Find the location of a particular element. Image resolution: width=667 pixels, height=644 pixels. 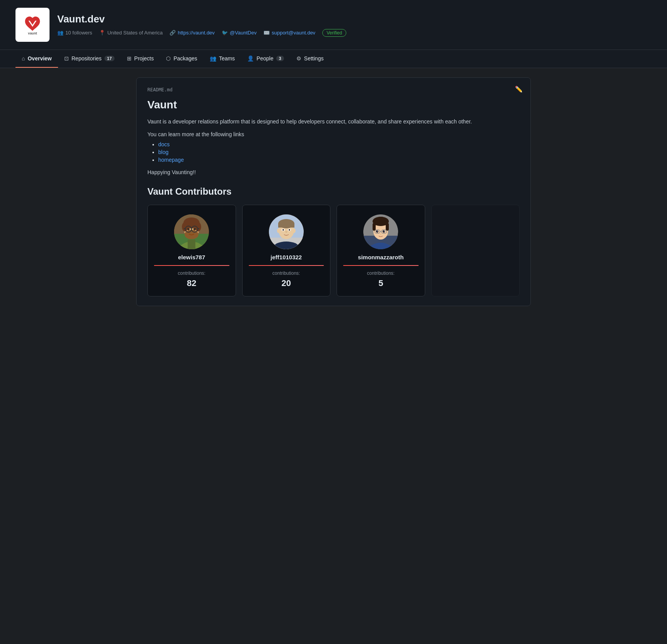

nav-label-packages: Packages is located at coordinates (185, 58).